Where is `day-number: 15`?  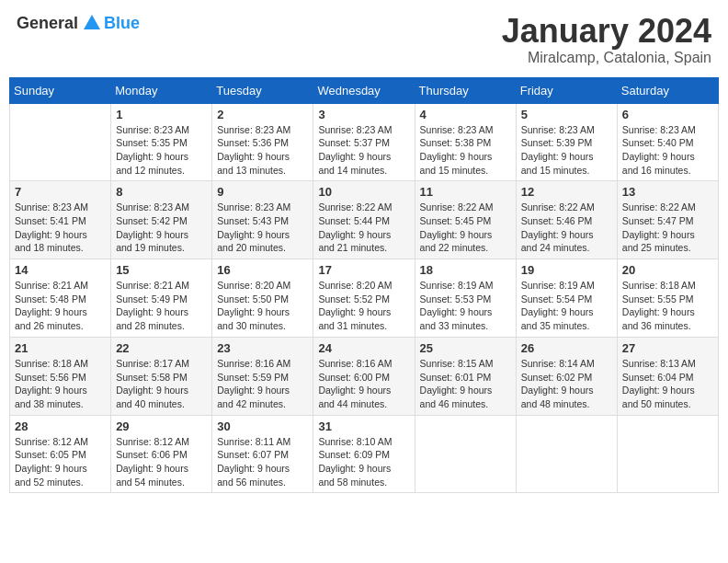 day-number: 15 is located at coordinates (162, 270).